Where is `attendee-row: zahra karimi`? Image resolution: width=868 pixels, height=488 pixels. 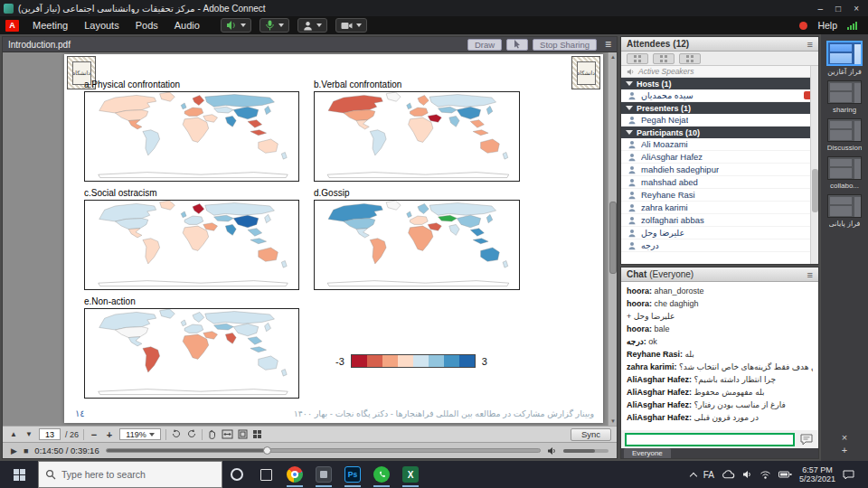 attendee-row: zahra karimi is located at coordinates (720, 208).